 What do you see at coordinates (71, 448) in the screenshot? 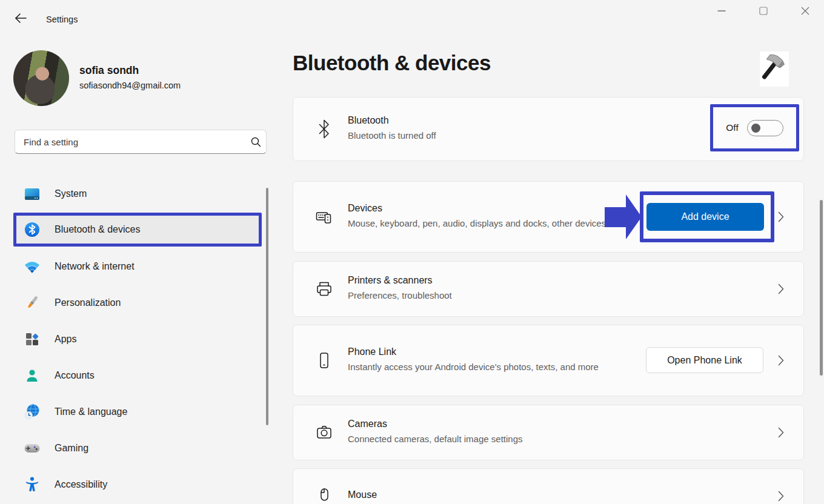
I see `sidebar-item-label: Gaming` at bounding box center [71, 448].